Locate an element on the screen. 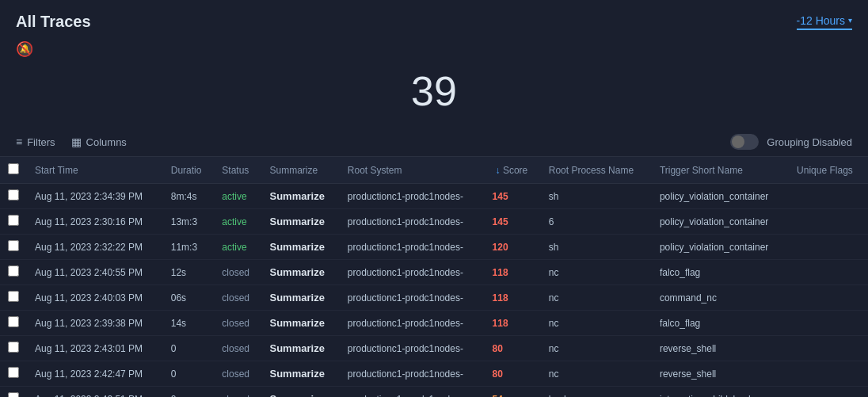 This screenshot has height=397, width=868. columns-button: ▦ Columns is located at coordinates (99, 142).